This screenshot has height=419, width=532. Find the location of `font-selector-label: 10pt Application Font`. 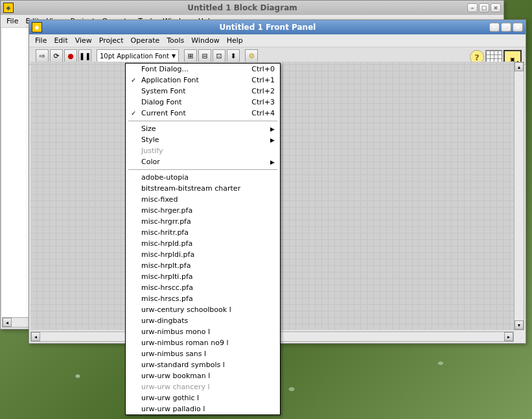

font-selector-label: 10pt Application Font is located at coordinates (135, 56).